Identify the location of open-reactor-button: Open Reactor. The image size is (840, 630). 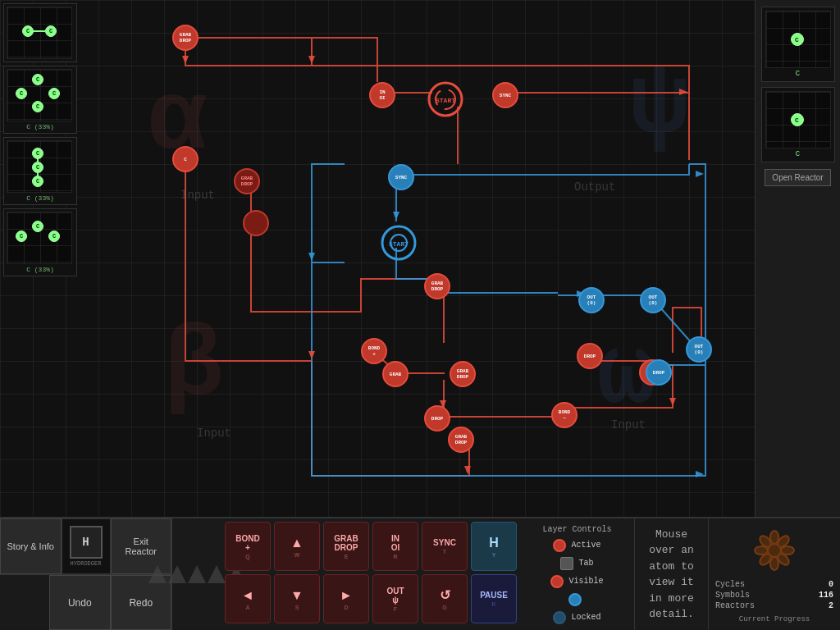
(797, 177).